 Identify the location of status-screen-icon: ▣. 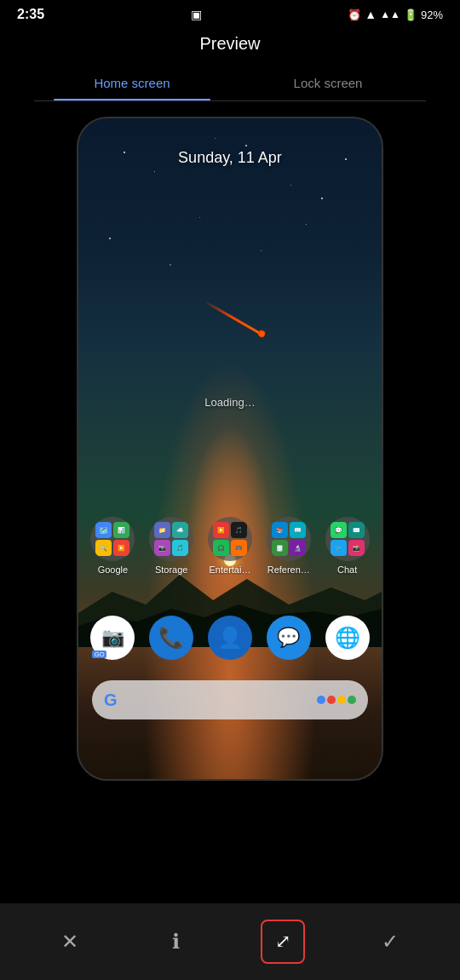
(196, 14).